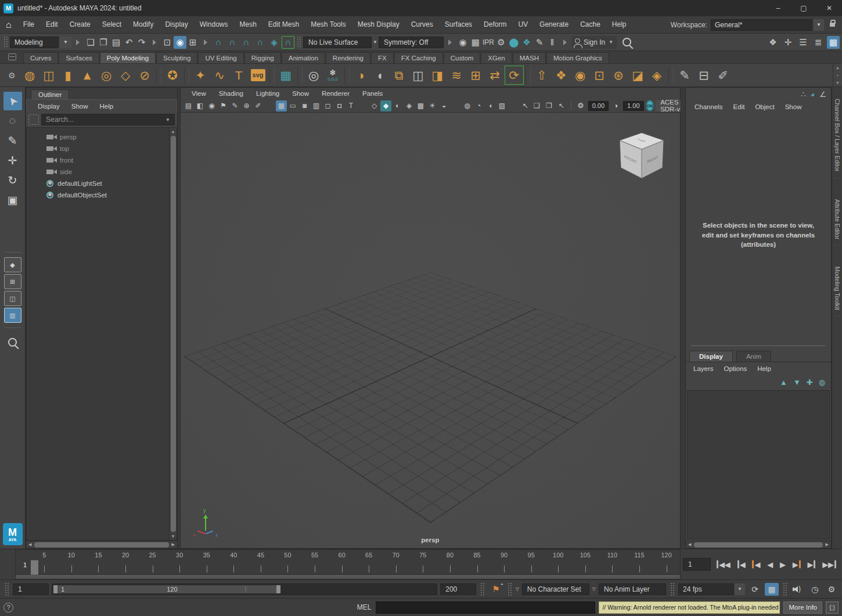  I want to click on range-grip, so click(246, 589).